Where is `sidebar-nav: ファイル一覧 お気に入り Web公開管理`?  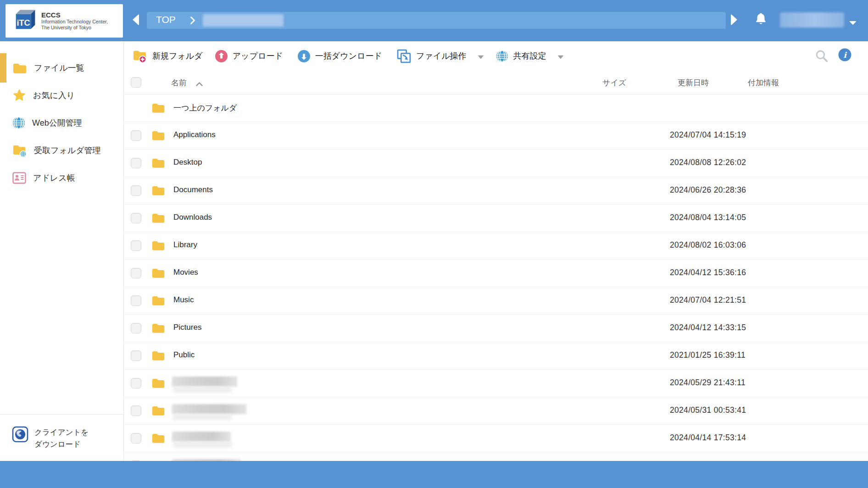
sidebar-nav: ファイル一覧 お気に入り Web公開管理 is located at coordinates (61, 116).